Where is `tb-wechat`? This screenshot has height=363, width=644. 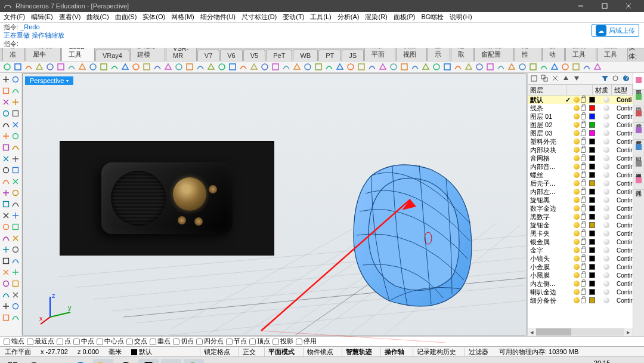
tb-wechat is located at coordinates (194, 361).